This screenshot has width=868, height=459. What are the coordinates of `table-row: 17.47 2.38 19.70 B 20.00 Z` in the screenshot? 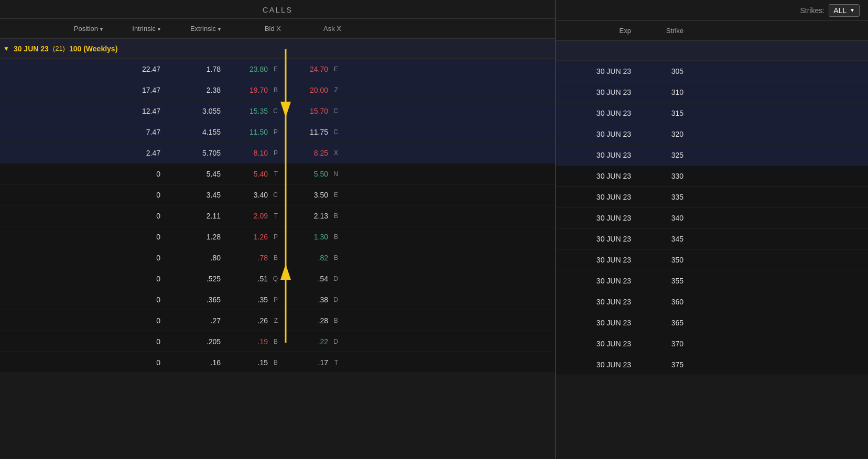 It's located at (278, 90).